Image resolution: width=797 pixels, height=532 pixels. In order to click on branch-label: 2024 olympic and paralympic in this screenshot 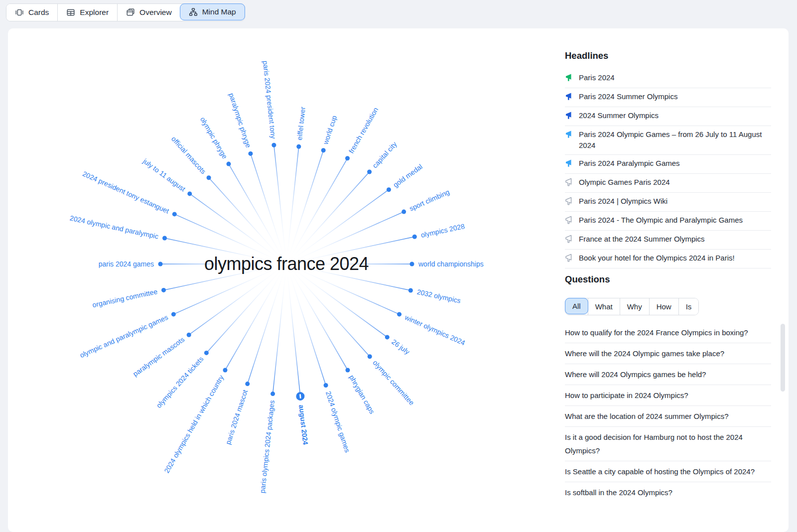, I will do `click(115, 227)`.